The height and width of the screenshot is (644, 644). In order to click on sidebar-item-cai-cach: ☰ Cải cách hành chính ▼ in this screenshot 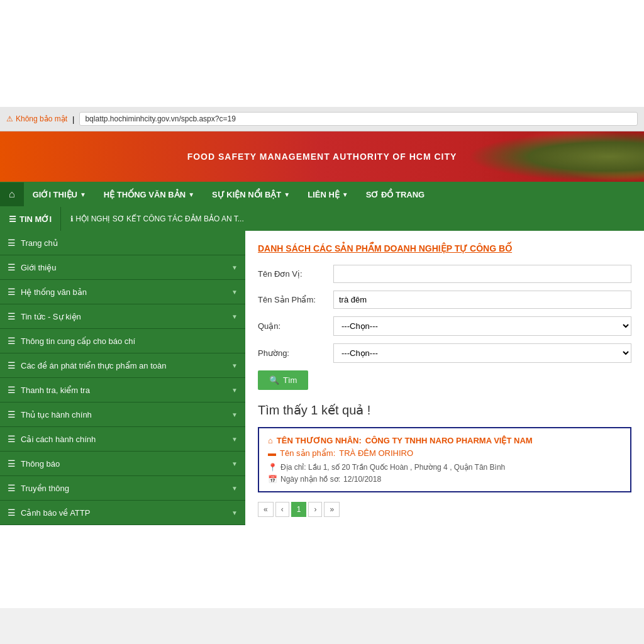, I will do `click(123, 439)`.